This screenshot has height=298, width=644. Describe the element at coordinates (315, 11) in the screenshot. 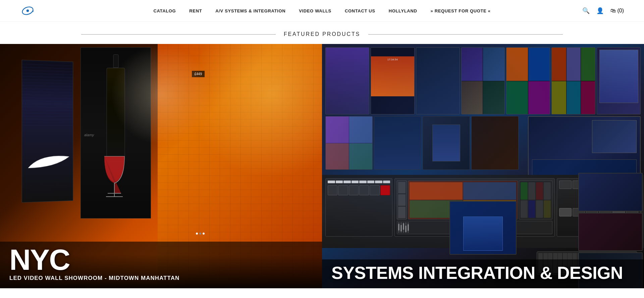

I see `nav-video-walls: VIDEO WALLS` at that location.